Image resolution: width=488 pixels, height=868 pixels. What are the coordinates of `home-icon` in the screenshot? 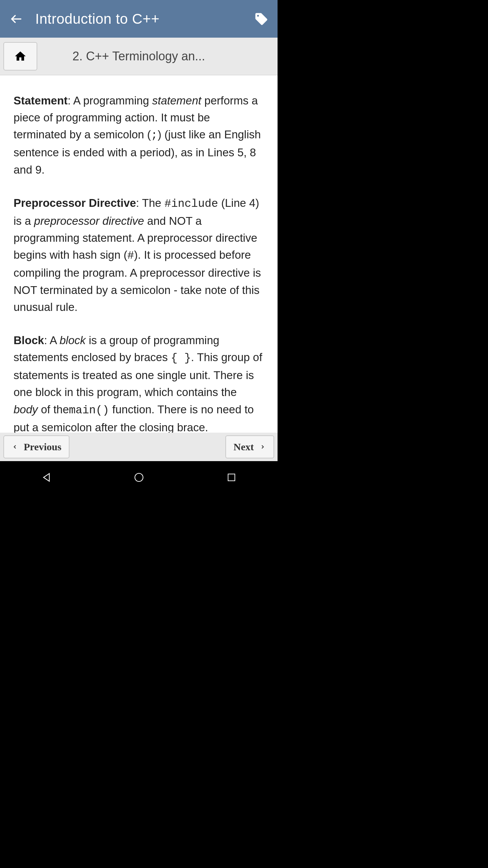 It's located at (20, 56).